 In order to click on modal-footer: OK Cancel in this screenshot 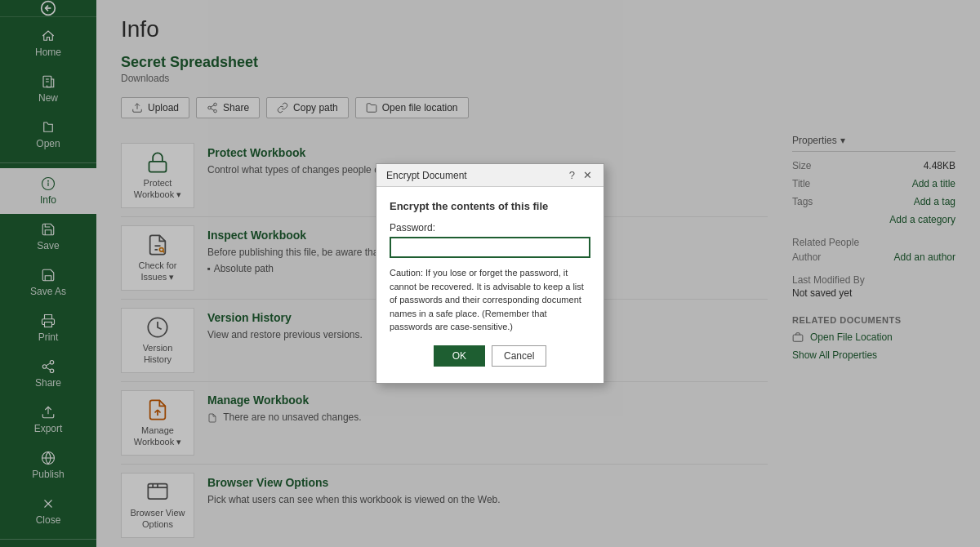, I will do `click(490, 358)`.